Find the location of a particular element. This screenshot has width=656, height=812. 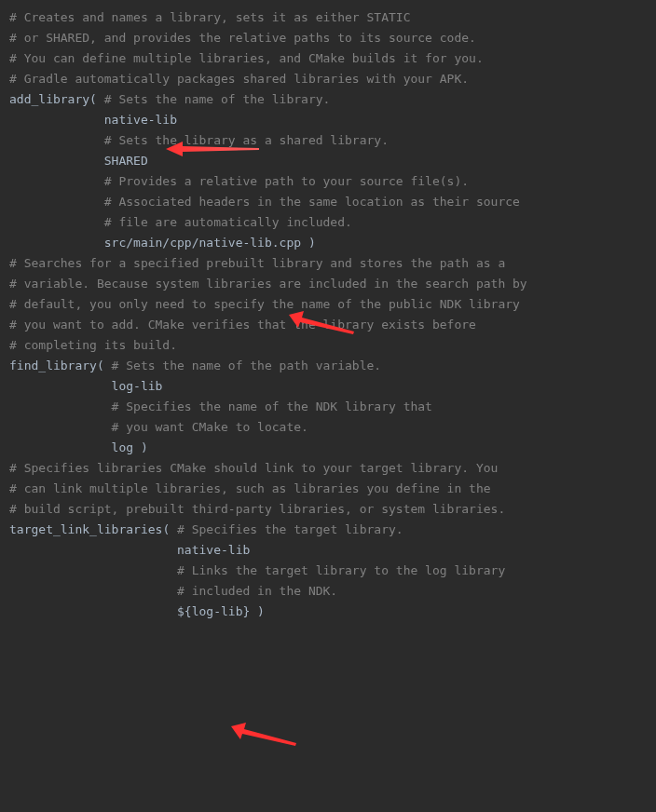

code-line: # Provides a relative path to your sourc… is located at coordinates (328, 182).